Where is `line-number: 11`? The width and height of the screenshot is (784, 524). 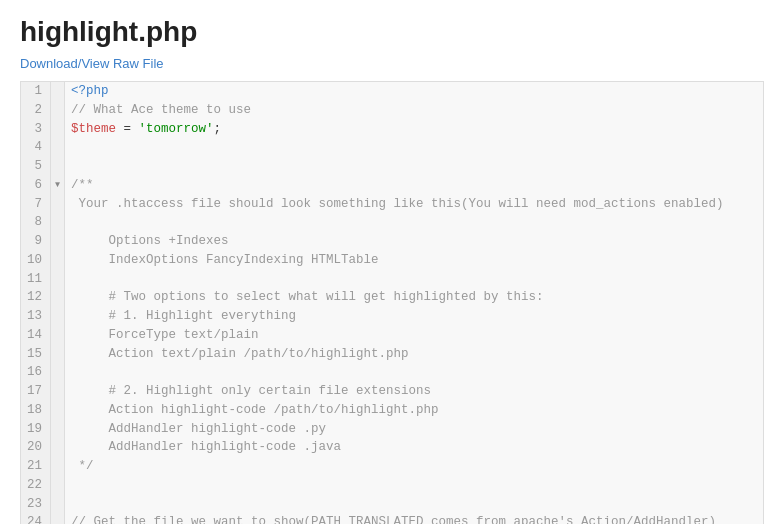
line-number: 11 is located at coordinates (36, 280).